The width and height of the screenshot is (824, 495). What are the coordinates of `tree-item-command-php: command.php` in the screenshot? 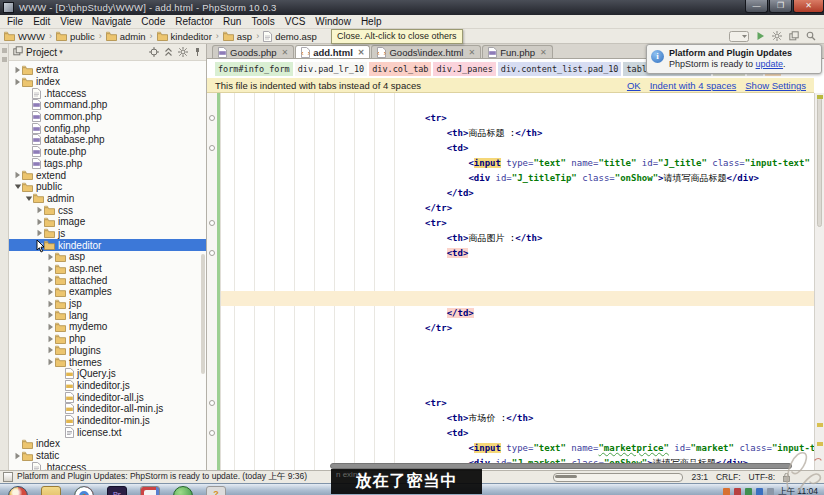 It's located at (108, 105).